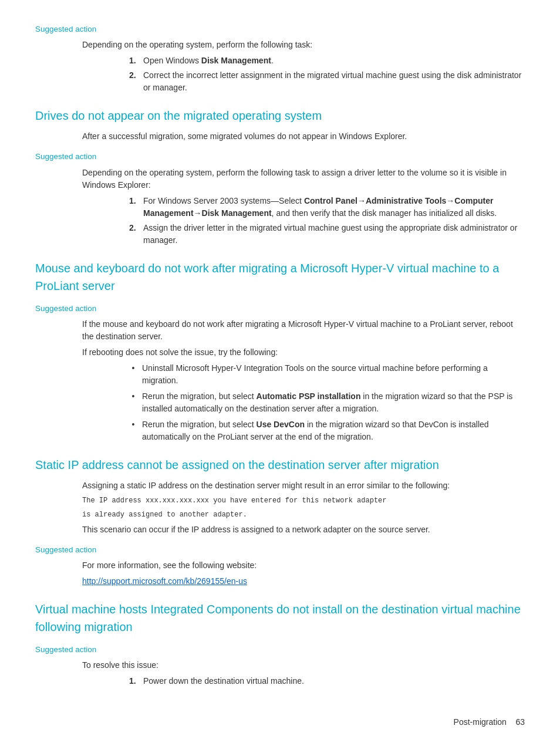 Image resolution: width=560 pixels, height=746 pixels. I want to click on sa2-item-1-num: 1., so click(134, 207).